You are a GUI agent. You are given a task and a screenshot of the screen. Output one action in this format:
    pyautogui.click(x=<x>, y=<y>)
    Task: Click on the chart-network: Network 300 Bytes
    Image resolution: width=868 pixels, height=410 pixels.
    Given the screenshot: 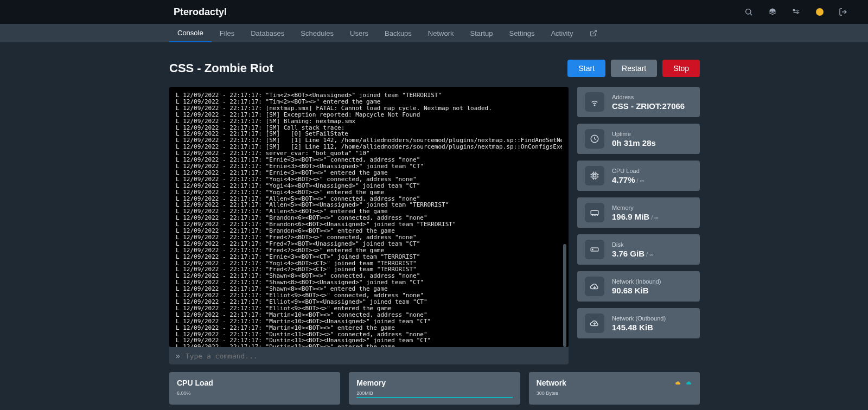 What is the action you would take?
    pyautogui.click(x=614, y=388)
    